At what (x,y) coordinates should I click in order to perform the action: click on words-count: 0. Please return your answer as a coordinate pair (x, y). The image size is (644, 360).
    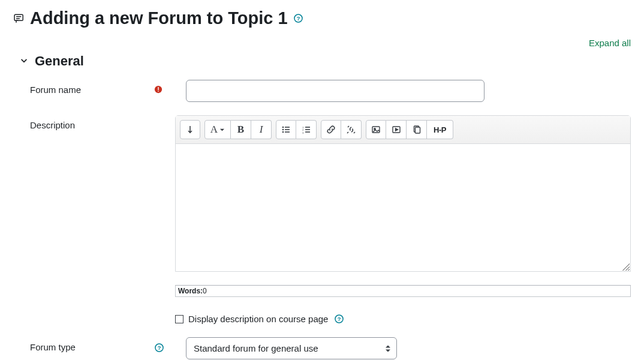
    Looking at the image, I should click on (205, 291).